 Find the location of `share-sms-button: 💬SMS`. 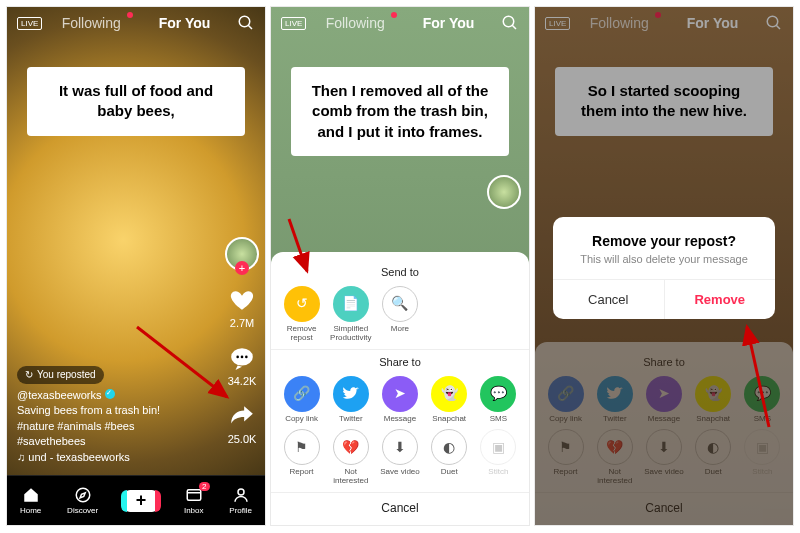

share-sms-button: 💬SMS is located at coordinates (498, 400).